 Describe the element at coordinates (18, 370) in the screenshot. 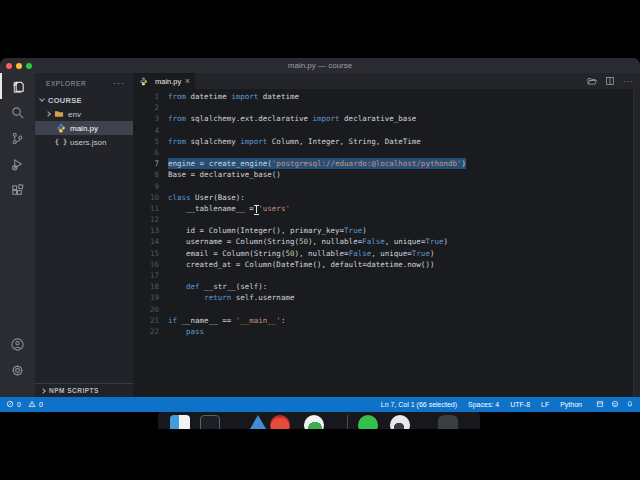

I see `settings-gear-icon` at that location.